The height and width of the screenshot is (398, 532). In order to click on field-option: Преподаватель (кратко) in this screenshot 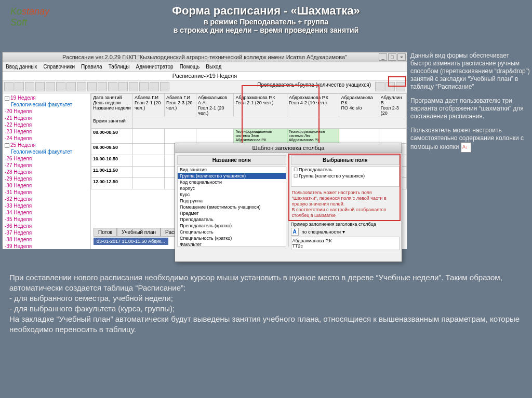, I will do `click(232, 226)`.